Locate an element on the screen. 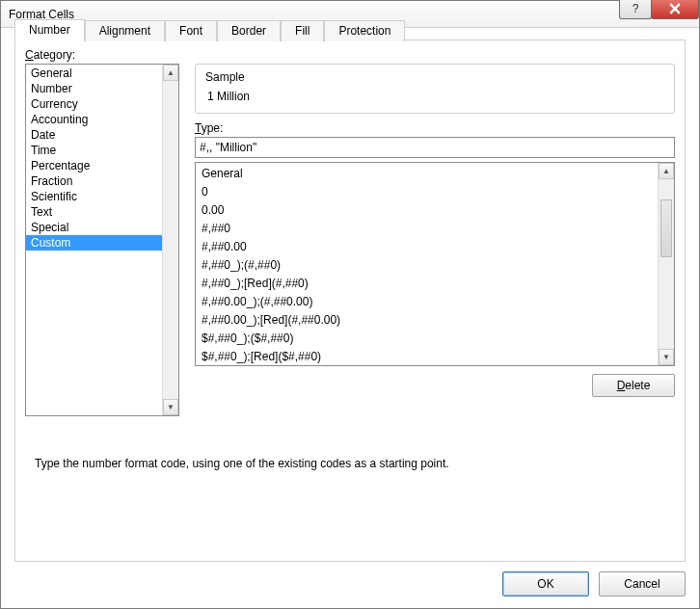 The width and height of the screenshot is (700, 609). category-listbox: General Number Currency Accounting Date … is located at coordinates (102, 240).